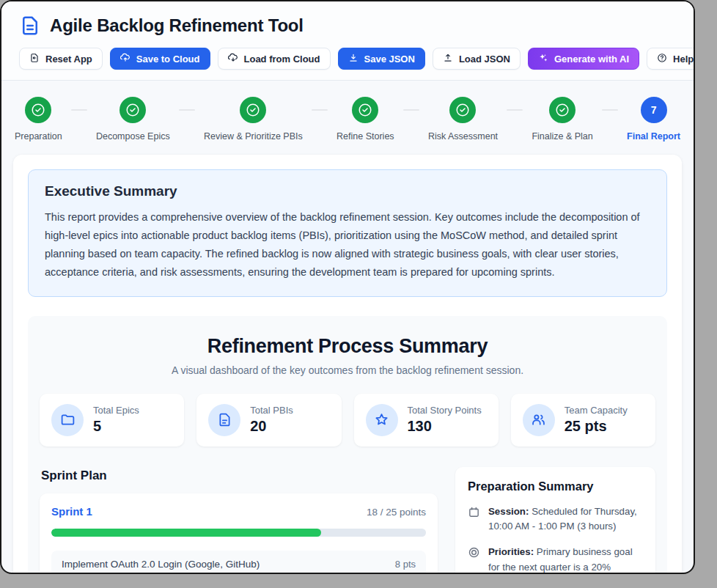 The width and height of the screenshot is (717, 588). Describe the element at coordinates (556, 519) in the screenshot. I see `prep-item-session: Session: Scheduled for Thursday, 10:00 A…` at that location.